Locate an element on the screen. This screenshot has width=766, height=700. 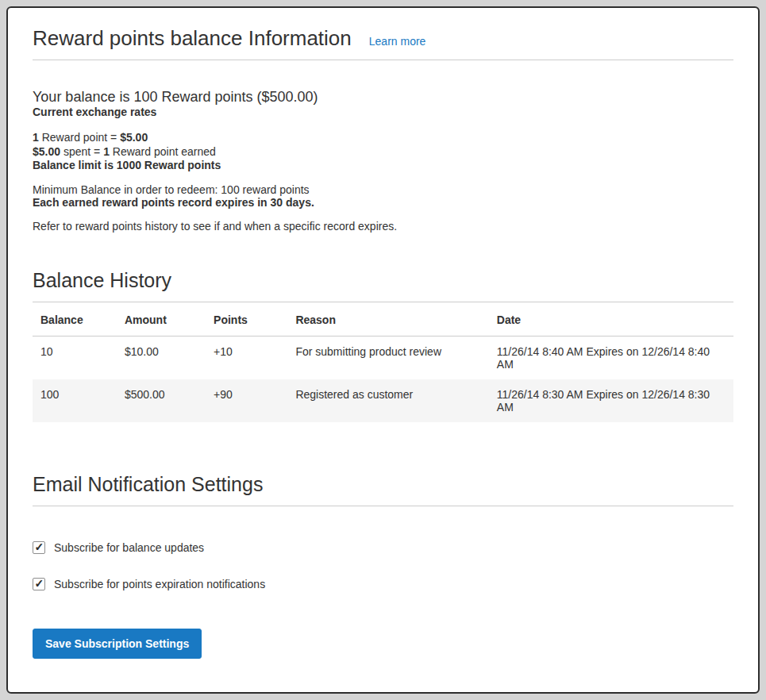
cell-points: +90 is located at coordinates (246, 401).